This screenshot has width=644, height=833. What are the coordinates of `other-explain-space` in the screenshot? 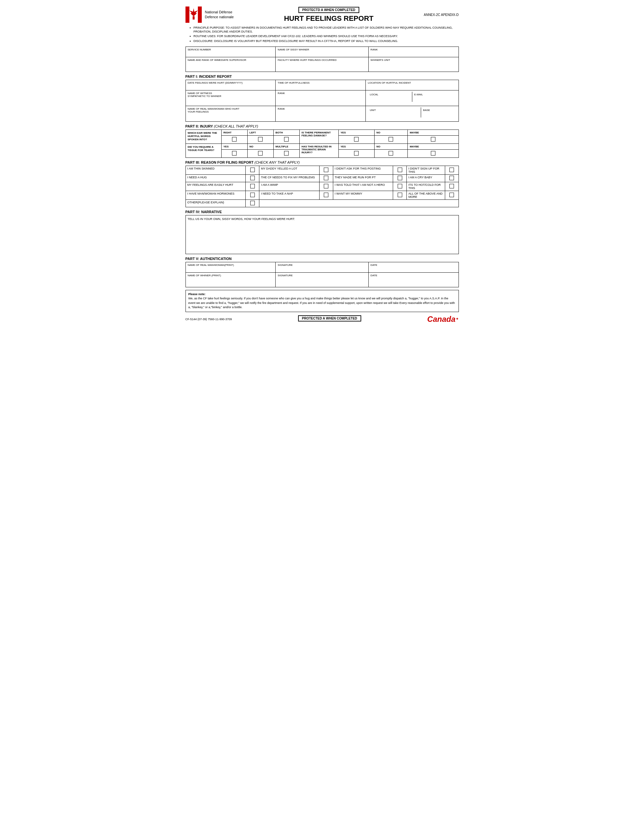 It's located at (359, 203).